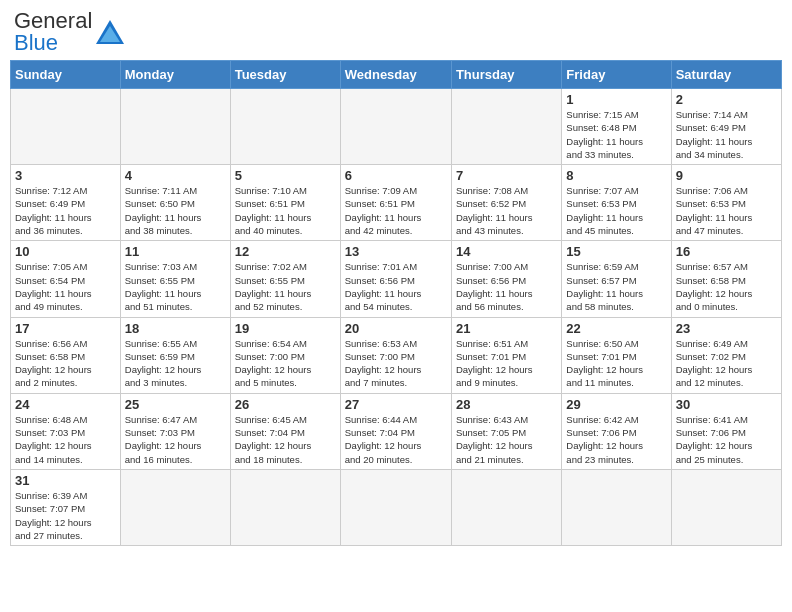 This screenshot has height=612, width=792. What do you see at coordinates (506, 75) in the screenshot?
I see `weekday-header-thursday: Thursday` at bounding box center [506, 75].